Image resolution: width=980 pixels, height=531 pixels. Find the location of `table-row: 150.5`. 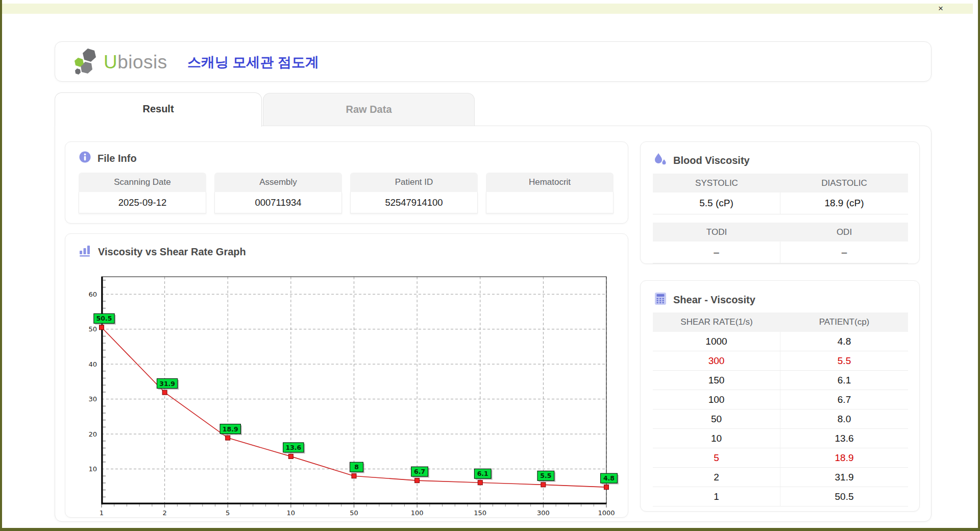

table-row: 150.5 is located at coordinates (780, 497).